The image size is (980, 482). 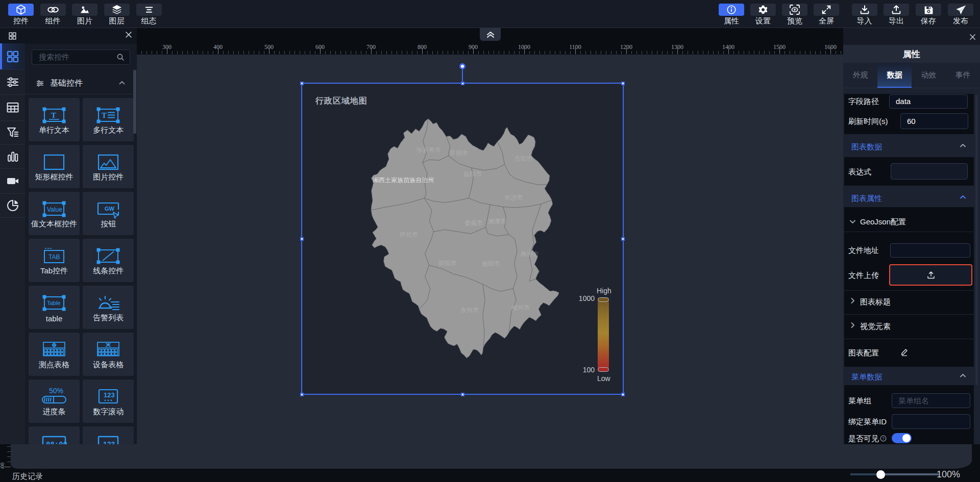 I want to click on svg-text: 700, so click(x=371, y=47).